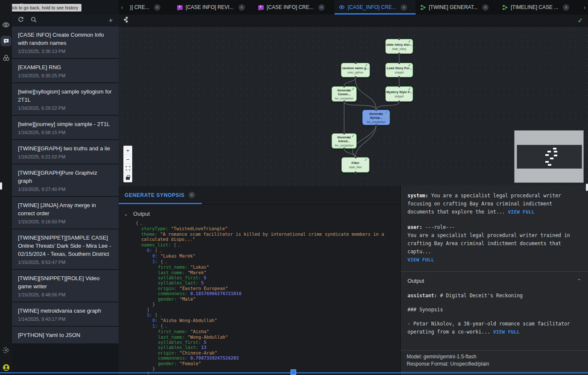 This screenshot has width=588, height=375. Describe the element at coordinates (34, 21) in the screenshot. I see `search-icon` at that location.